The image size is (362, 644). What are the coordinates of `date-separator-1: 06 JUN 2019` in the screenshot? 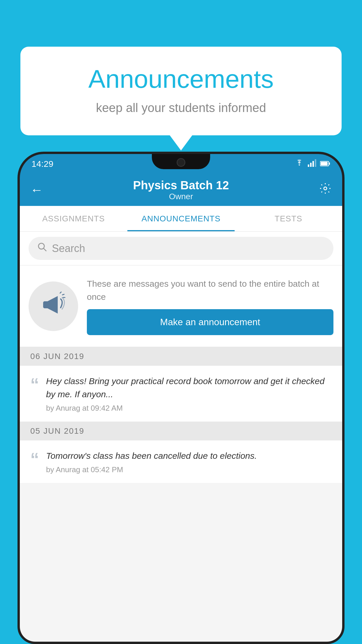 It's located at (181, 356).